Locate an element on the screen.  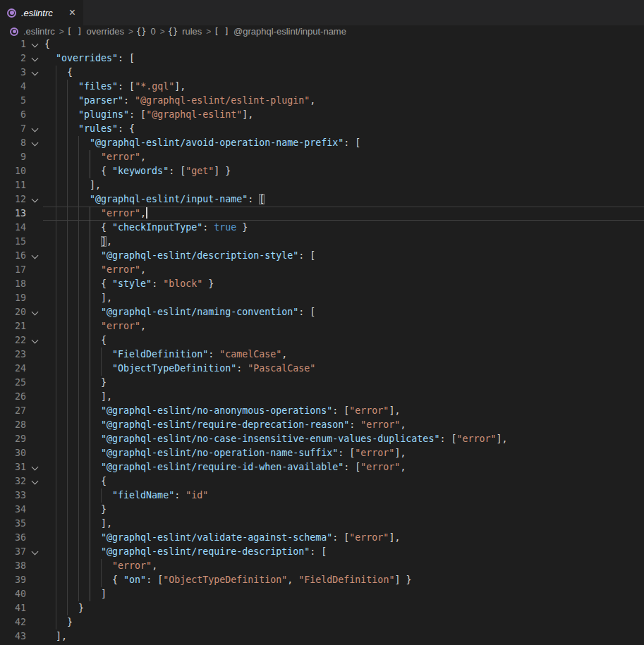
code-line: 27 "@graphql-eslint/no-anonymous-operati… is located at coordinates (322, 411).